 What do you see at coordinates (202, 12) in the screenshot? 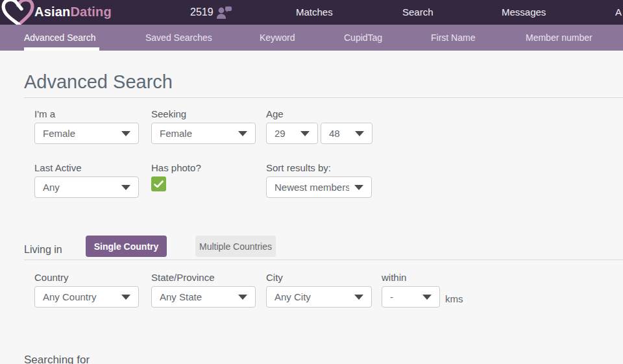
I see `online-count: 2519` at bounding box center [202, 12].